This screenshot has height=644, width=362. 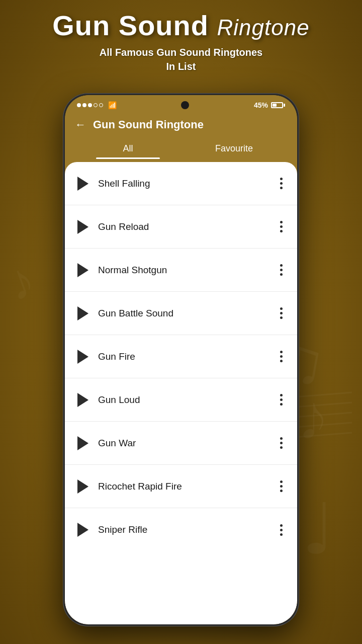 What do you see at coordinates (181, 357) in the screenshot?
I see `list-item: Gun Fire` at bounding box center [181, 357].